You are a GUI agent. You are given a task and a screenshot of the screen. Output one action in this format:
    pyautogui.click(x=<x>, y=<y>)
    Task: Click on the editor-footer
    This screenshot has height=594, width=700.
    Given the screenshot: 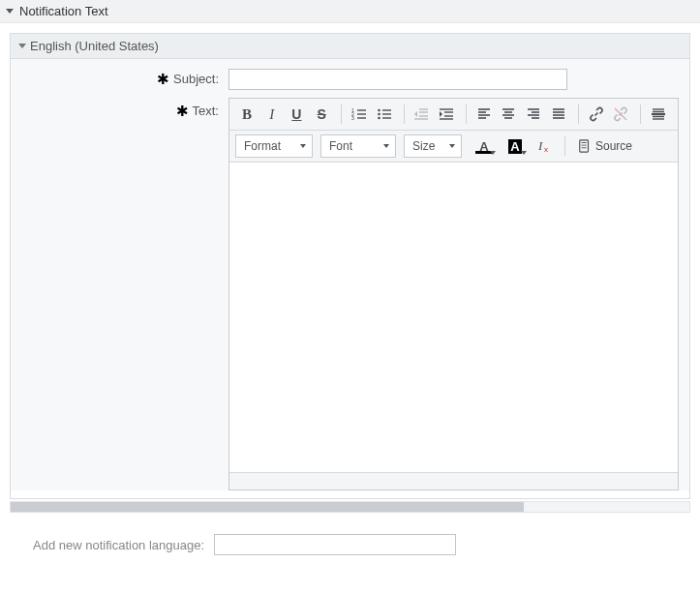 What is the action you would take?
    pyautogui.click(x=453, y=481)
    